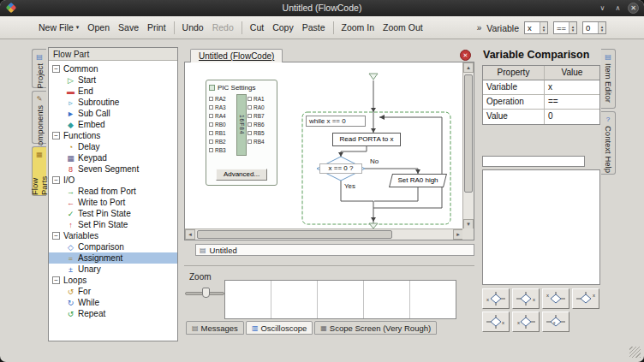  What do you see at coordinates (496, 322) in the screenshot?
I see `comparison-template-5-button: x` at bounding box center [496, 322].